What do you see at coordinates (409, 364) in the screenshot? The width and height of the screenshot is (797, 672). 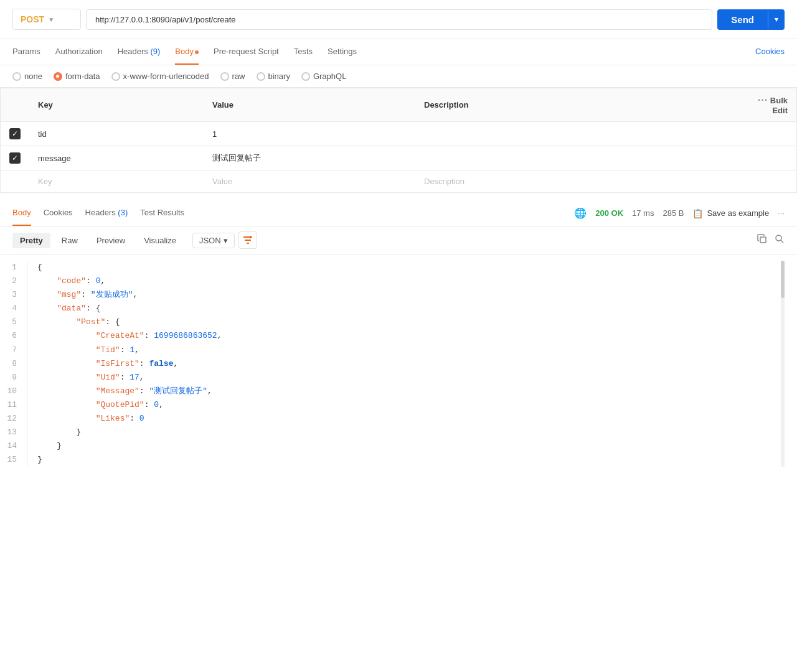 I see `json-line-8: "IsFirst": false,` at bounding box center [409, 364].